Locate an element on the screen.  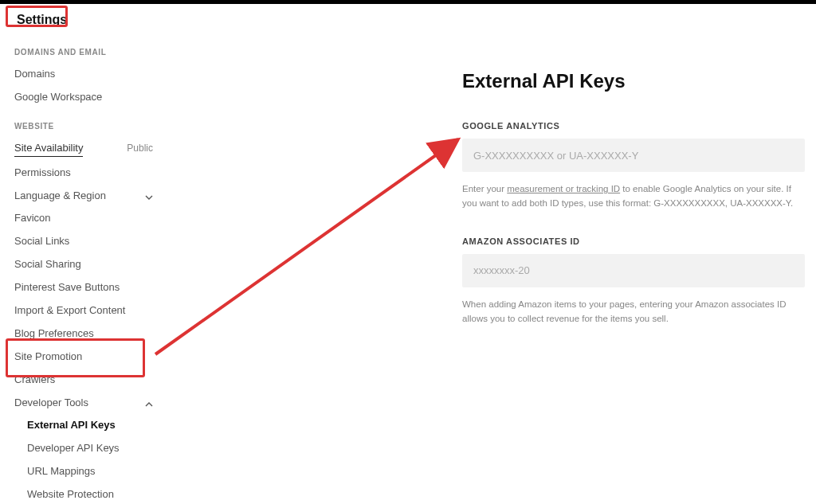
sidebar-item-developer-tools: Developer Tools is located at coordinates (84, 403).